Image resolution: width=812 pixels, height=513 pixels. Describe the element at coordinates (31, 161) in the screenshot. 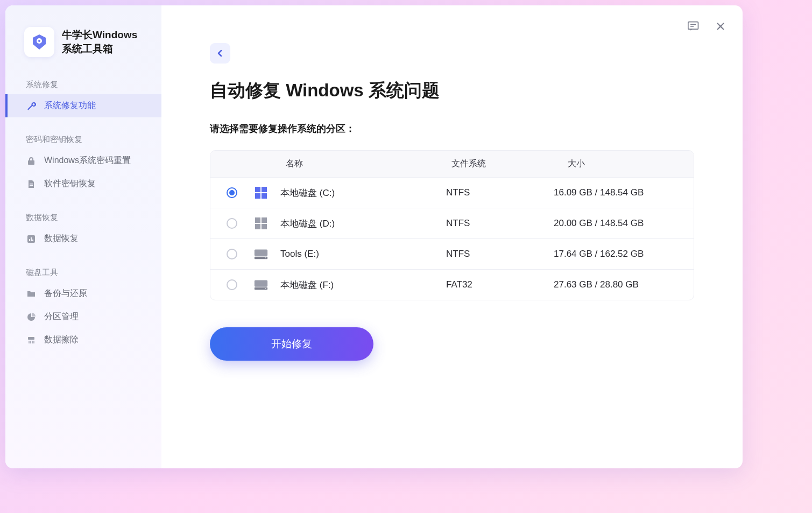

I see `lock-icon` at that location.